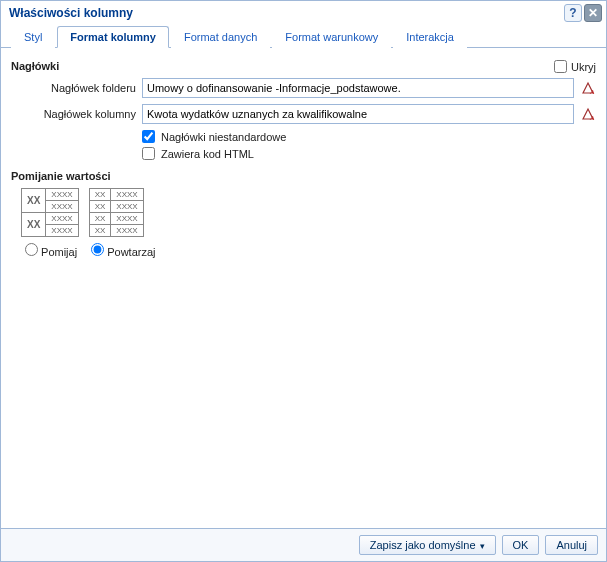 This screenshot has width=607, height=562. What do you see at coordinates (304, 66) in the screenshot?
I see `headers-section-title: Nagłówki` at bounding box center [304, 66].